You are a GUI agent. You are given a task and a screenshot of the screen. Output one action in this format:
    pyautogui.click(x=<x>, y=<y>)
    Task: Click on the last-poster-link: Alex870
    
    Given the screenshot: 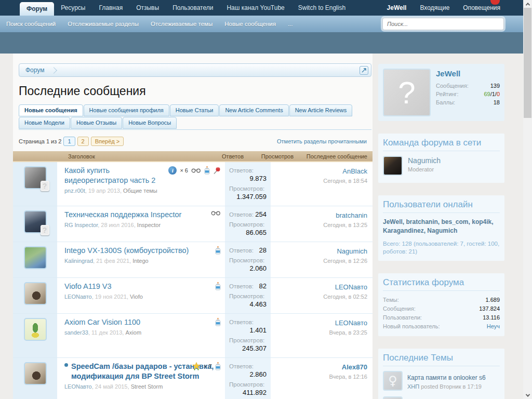 What is the action you would take?
    pyautogui.click(x=354, y=367)
    